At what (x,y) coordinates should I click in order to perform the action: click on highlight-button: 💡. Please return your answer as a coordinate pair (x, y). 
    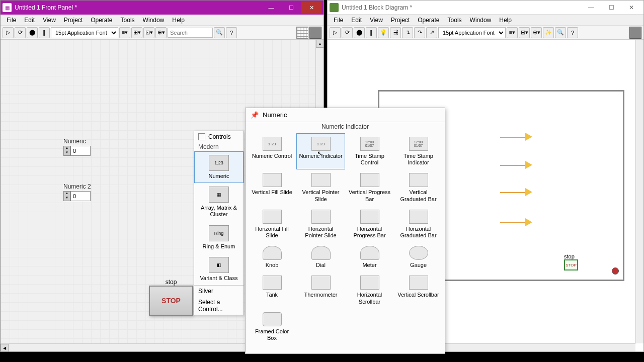
    Looking at the image, I should click on (383, 33).